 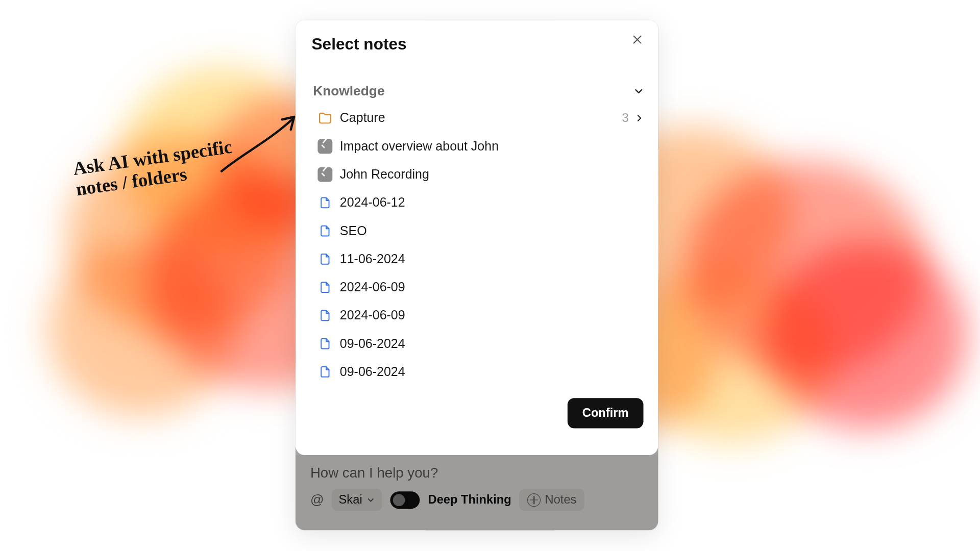 What do you see at coordinates (479, 174) in the screenshot?
I see `note-item: John Recording` at bounding box center [479, 174].